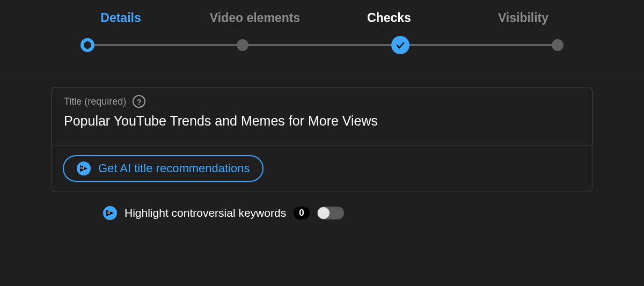 This screenshot has width=644, height=286. Describe the element at coordinates (121, 18) in the screenshot. I see `step-details: Details` at that location.